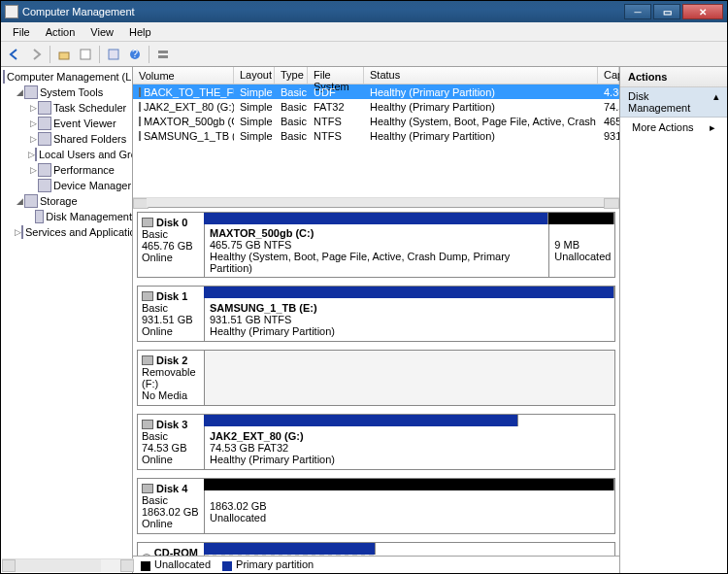 This screenshot has width=728, height=574. I want to click on tree-performance: ▷Performance, so click(66, 170).